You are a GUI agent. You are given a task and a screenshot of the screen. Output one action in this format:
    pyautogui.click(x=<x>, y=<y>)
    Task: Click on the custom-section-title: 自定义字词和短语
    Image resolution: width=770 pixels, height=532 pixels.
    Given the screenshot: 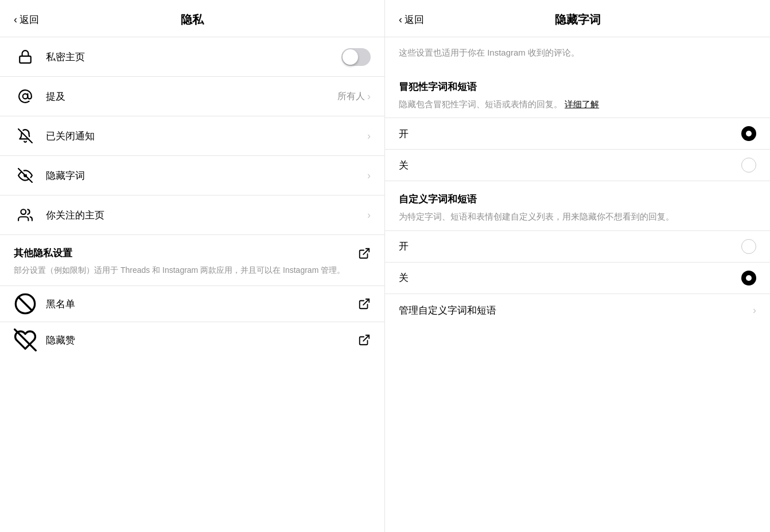 What is the action you would take?
    pyautogui.click(x=577, y=196)
    